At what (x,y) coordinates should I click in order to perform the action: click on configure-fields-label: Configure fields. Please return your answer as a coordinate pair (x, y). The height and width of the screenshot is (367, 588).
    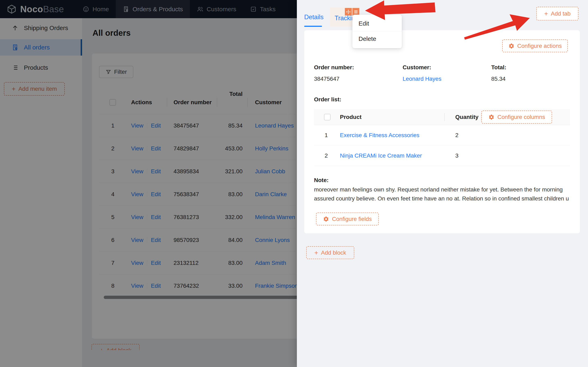
    Looking at the image, I should click on (352, 219).